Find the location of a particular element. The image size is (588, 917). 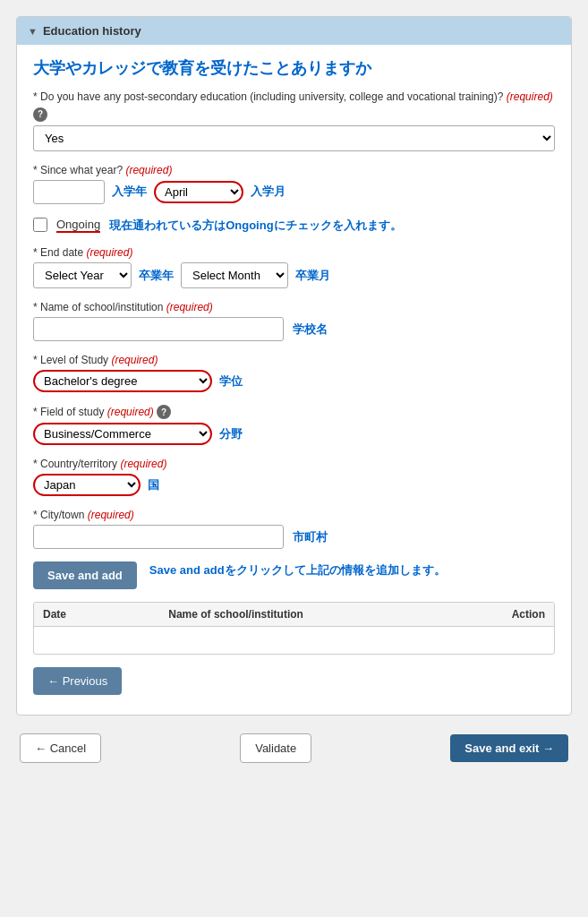

ongoing-label: Ongoing is located at coordinates (79, 226).